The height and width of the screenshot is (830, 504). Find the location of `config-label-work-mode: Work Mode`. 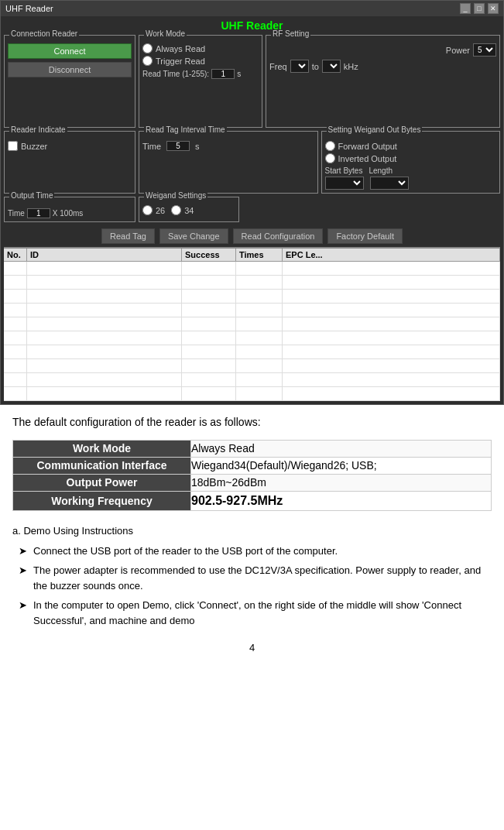

config-label-work-mode: Work Mode is located at coordinates (102, 449).